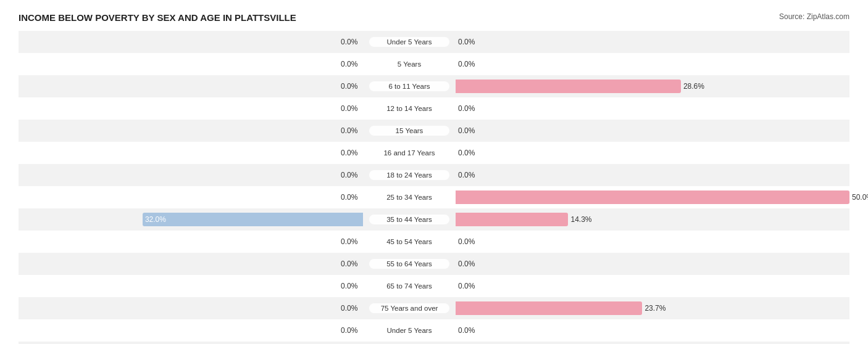 This screenshot has width=868, height=344. Describe the element at coordinates (434, 153) in the screenshot. I see `row-inner: 16 and 17 Years0.0%0.0%` at that location.